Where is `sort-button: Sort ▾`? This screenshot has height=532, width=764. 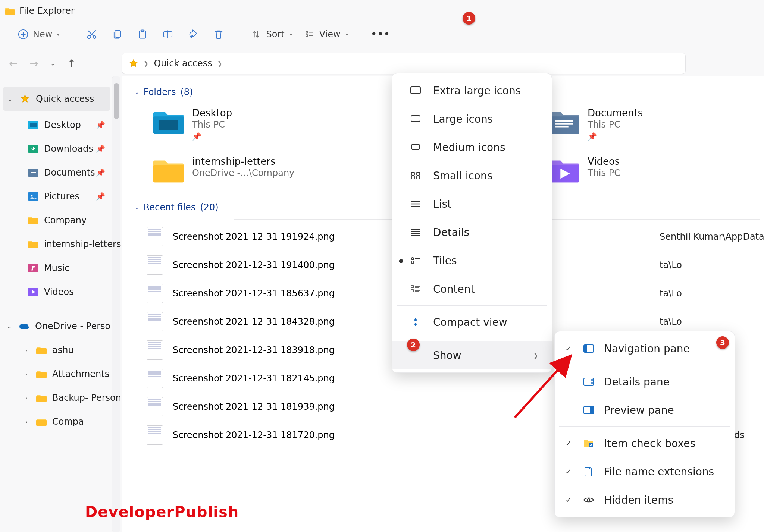
sort-button: Sort ▾ is located at coordinates (272, 34).